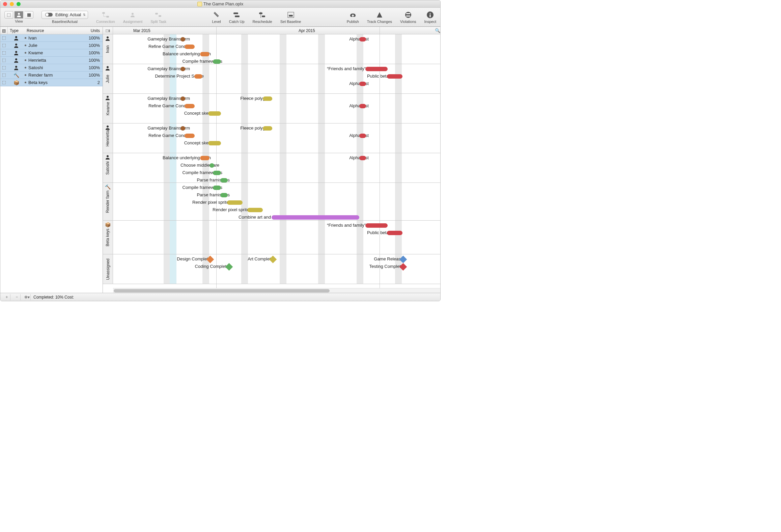 The height and width of the screenshot is (532, 781). What do you see at coordinates (159, 15) in the screenshot?
I see `split-task-icon` at bounding box center [159, 15].